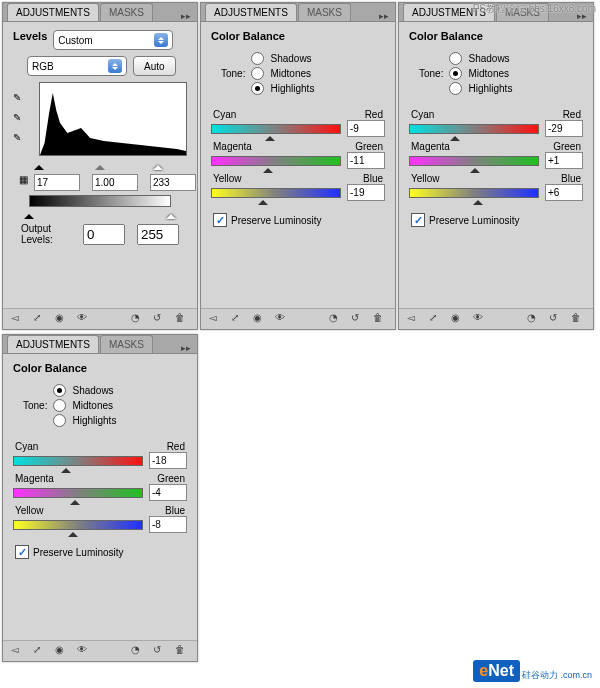 The image size is (600, 688). Describe the element at coordinates (154, 66) in the screenshot. I see `auto-button: Auto` at that location.